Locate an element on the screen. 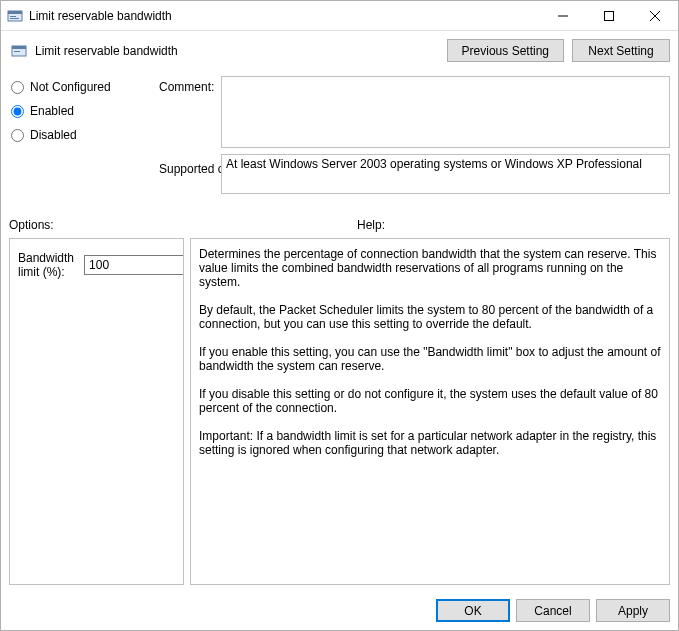 The width and height of the screenshot is (679, 631). field-inputs-col is located at coordinates (446, 135).